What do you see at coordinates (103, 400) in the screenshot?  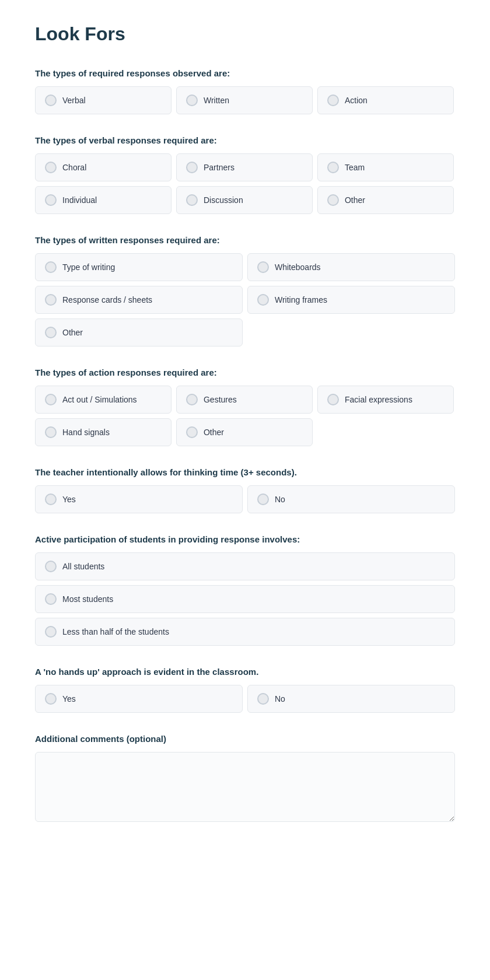 I see `option-item-action-responses-0: Act out / Simulations` at bounding box center [103, 400].